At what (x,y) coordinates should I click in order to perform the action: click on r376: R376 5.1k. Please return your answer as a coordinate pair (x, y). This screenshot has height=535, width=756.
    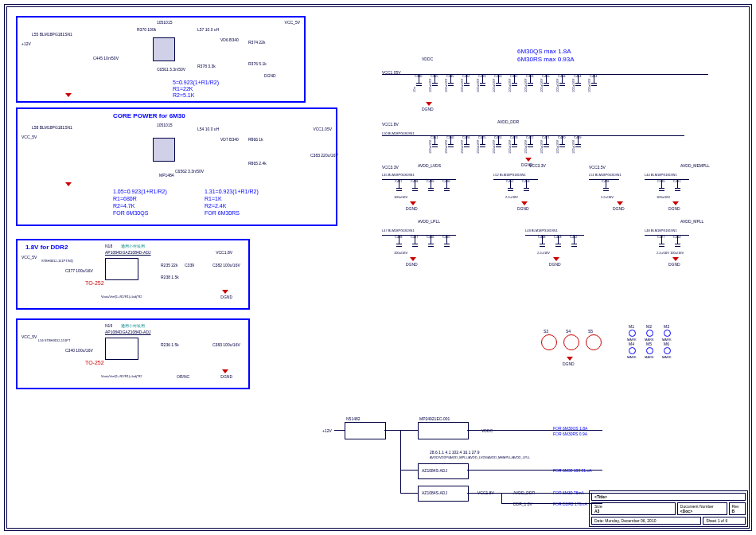
    Looking at the image, I should click on (258, 64).